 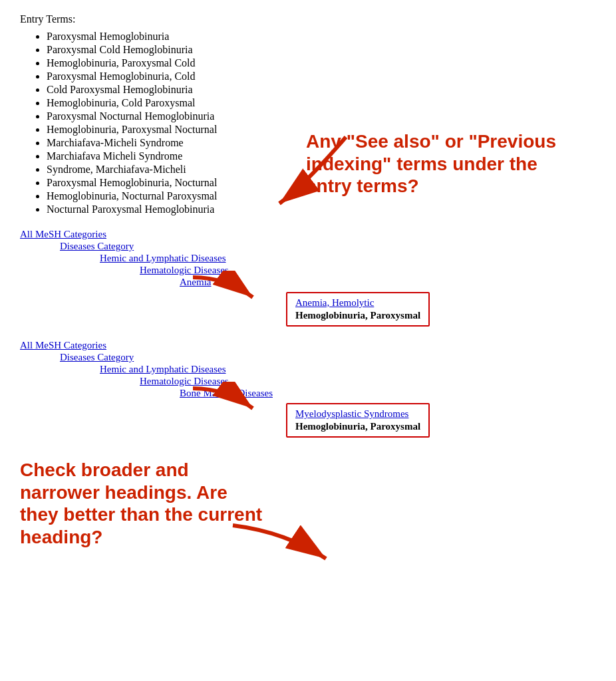 I want to click on highlighted-hierarchy-box: Myelodysplastic SyndromesHemoglobinuria,…, so click(x=358, y=420).